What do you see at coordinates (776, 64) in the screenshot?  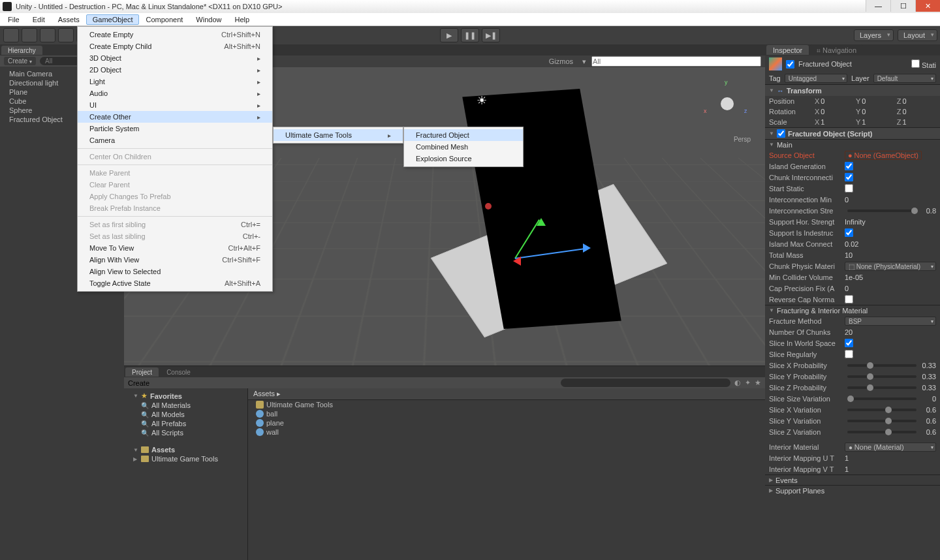 I see `gameobject-icon` at bounding box center [776, 64].